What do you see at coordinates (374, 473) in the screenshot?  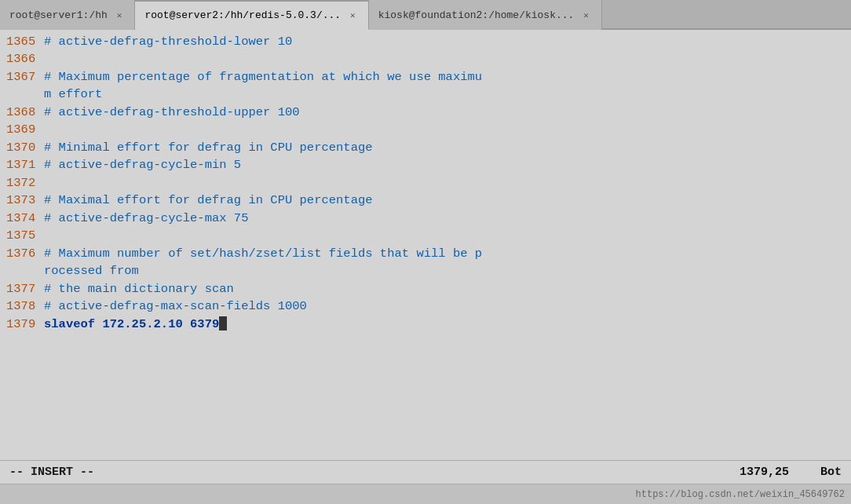 I see `status-insert-mode: -- INSERT --` at bounding box center [374, 473].